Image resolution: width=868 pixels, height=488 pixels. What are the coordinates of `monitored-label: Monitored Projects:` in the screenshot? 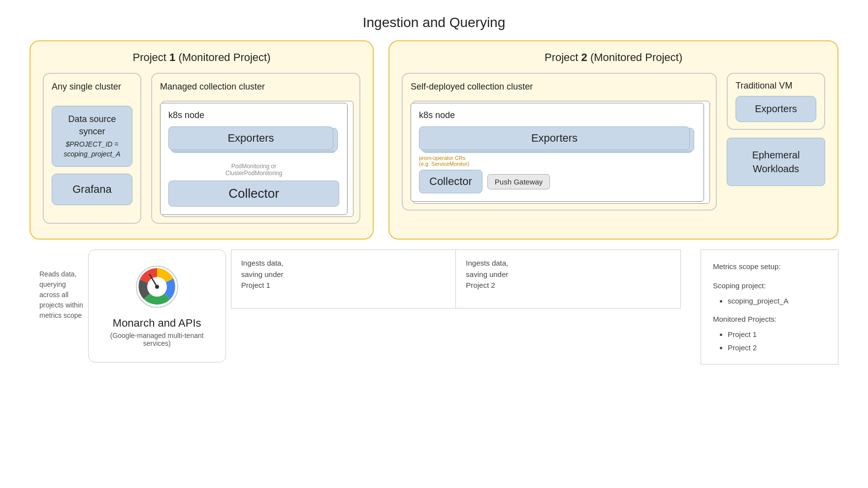 It's located at (770, 319).